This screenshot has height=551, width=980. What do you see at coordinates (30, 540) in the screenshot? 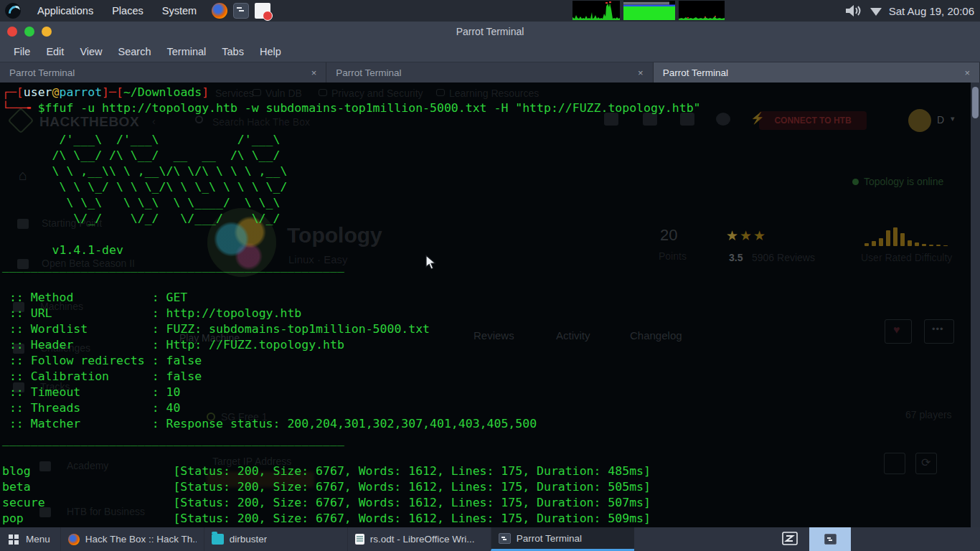
I see `taskbar-menu-button: Menu` at bounding box center [30, 540].